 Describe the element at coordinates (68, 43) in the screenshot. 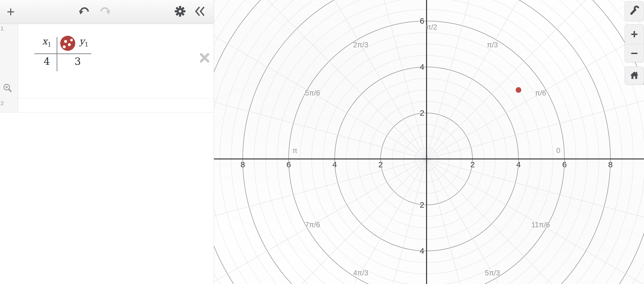

I see `point-style-circle-icon` at that location.